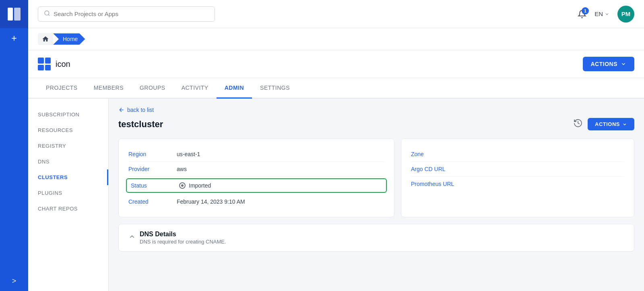 This screenshot has width=644, height=291. What do you see at coordinates (153, 154) in the screenshot?
I see `region-label: Region` at bounding box center [153, 154].